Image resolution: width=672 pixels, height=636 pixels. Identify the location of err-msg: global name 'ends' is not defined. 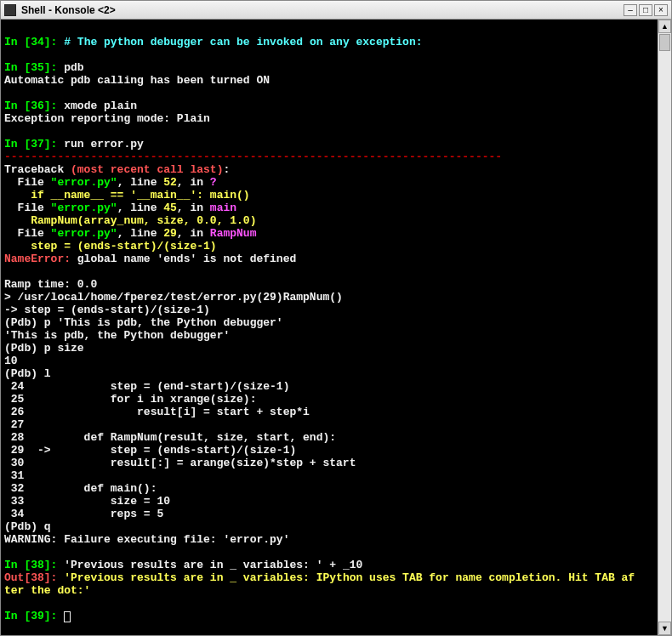
(184, 258).